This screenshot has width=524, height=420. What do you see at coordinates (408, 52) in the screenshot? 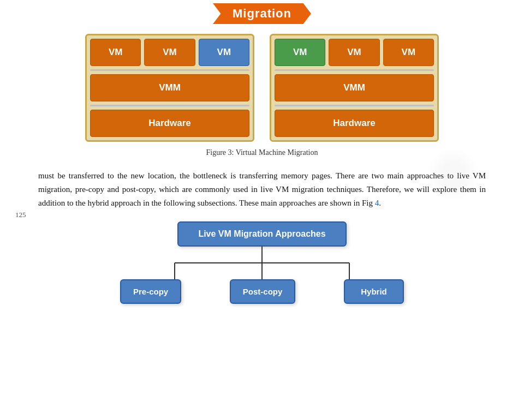
I see `vm-cell-right-3: VM` at bounding box center [408, 52].